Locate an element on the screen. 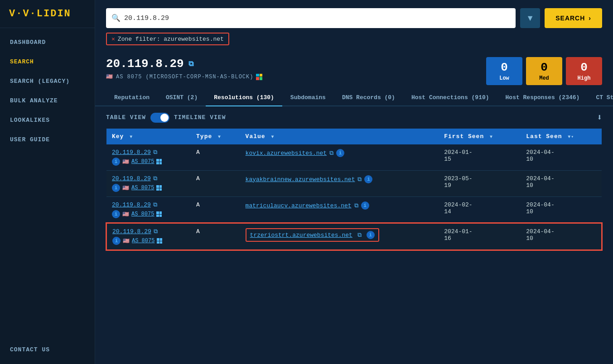 Image resolution: width=613 pixels, height=364 pixels. table-row-highlighted: 20.119.8.29 ⧉ i 🇺🇸 AS 8075 A is located at coordinates (354, 236).